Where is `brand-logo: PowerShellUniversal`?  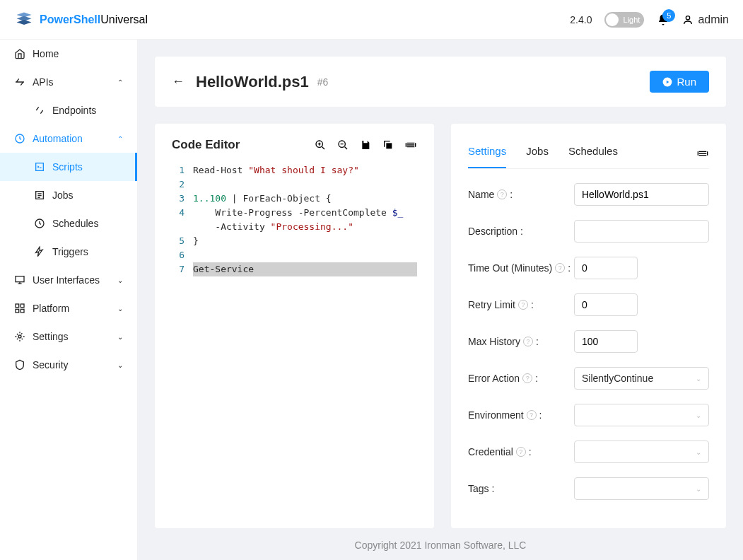
brand-logo: PowerShellUniversal is located at coordinates (81, 20).